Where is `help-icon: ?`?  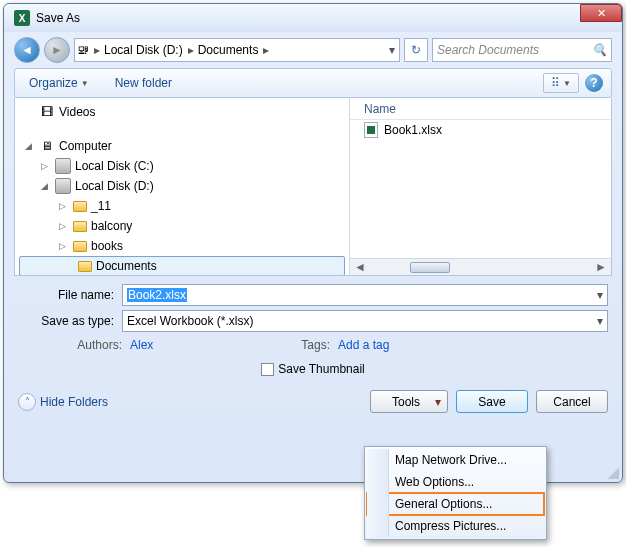 help-icon: ? is located at coordinates (594, 83).